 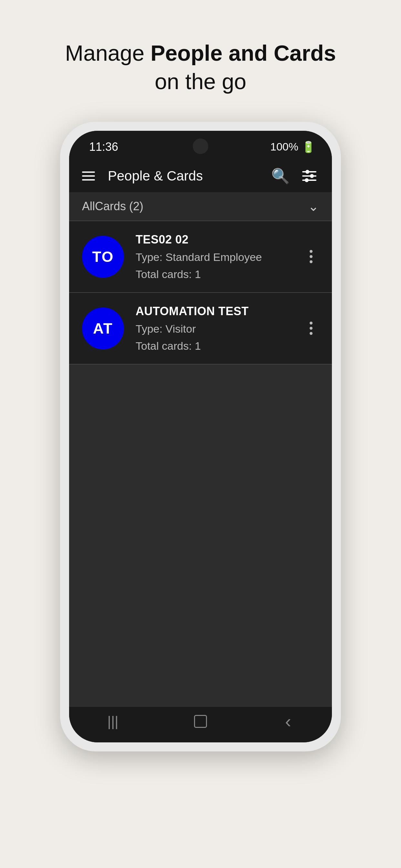 I want to click on status-time: 11:36, so click(x=104, y=147).